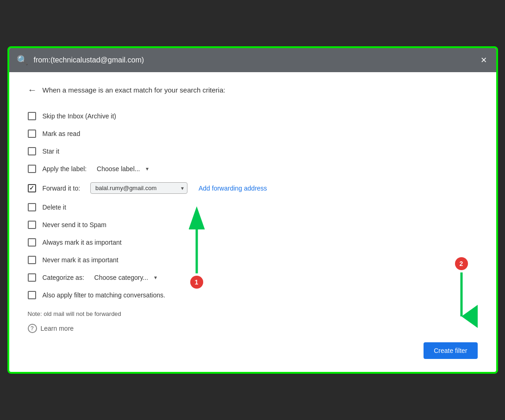 The image size is (505, 420). I want to click on label-select: Choose label..., so click(123, 169).